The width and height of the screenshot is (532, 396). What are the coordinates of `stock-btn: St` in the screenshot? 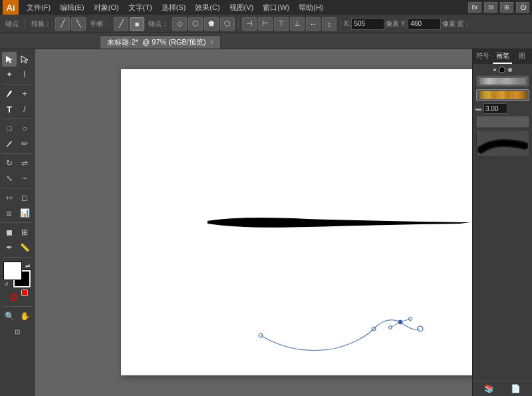 It's located at (491, 7).